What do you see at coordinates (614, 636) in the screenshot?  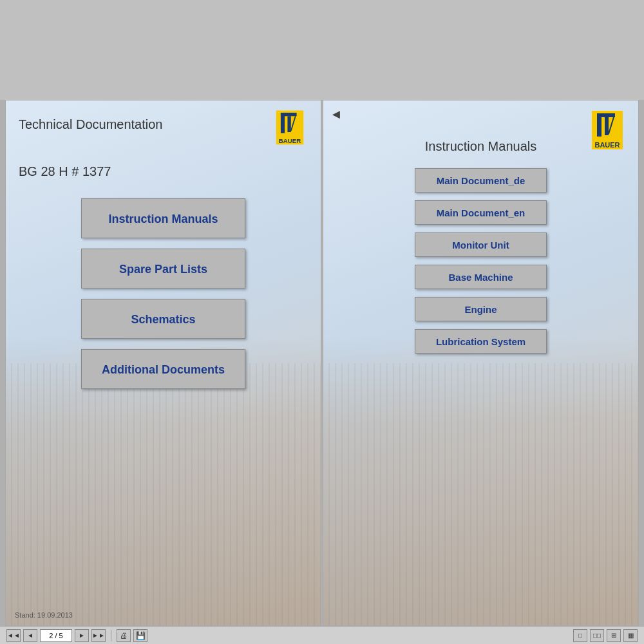 I see `view-grid-button: ⊞` at bounding box center [614, 636].